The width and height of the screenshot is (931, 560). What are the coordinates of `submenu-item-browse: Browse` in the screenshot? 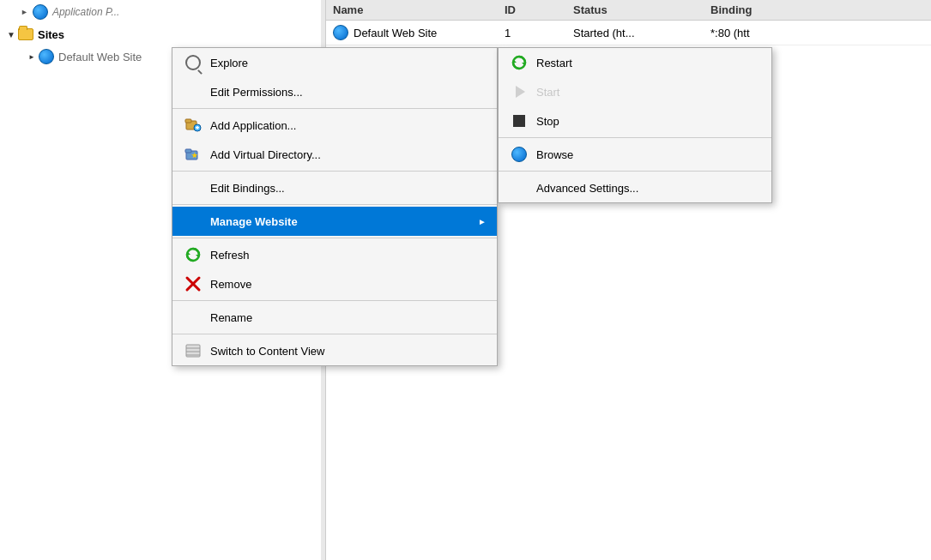 It's located at (635, 154).